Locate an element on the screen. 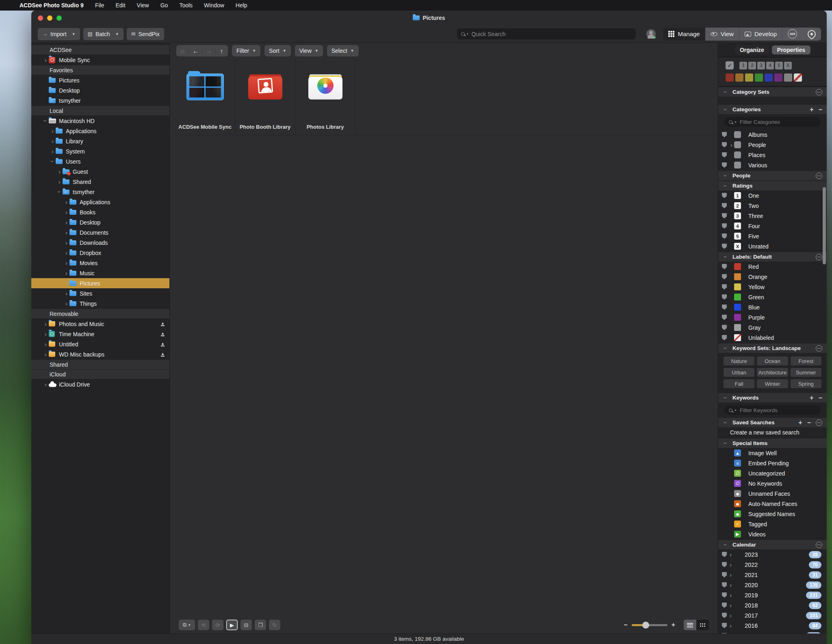  section-labels: Labels: Default is located at coordinates (773, 257).